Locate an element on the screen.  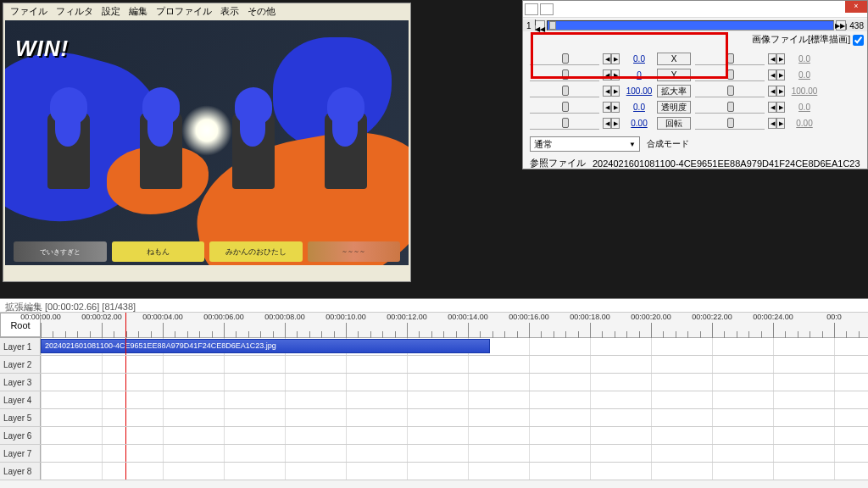
time-ruler: 00:00:00.0000:00:02.0000:00:04.0000:00:0… is located at coordinates (454, 325).